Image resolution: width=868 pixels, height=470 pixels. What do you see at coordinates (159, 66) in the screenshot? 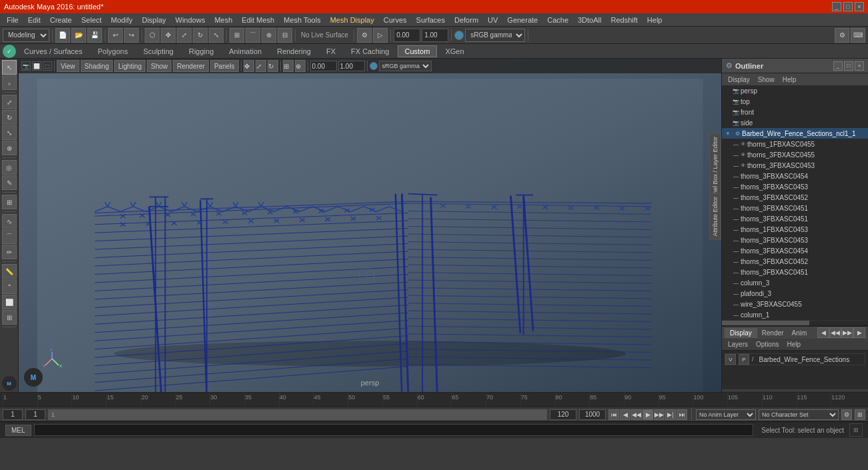
I see `show-menu: Show` at bounding box center [159, 66].